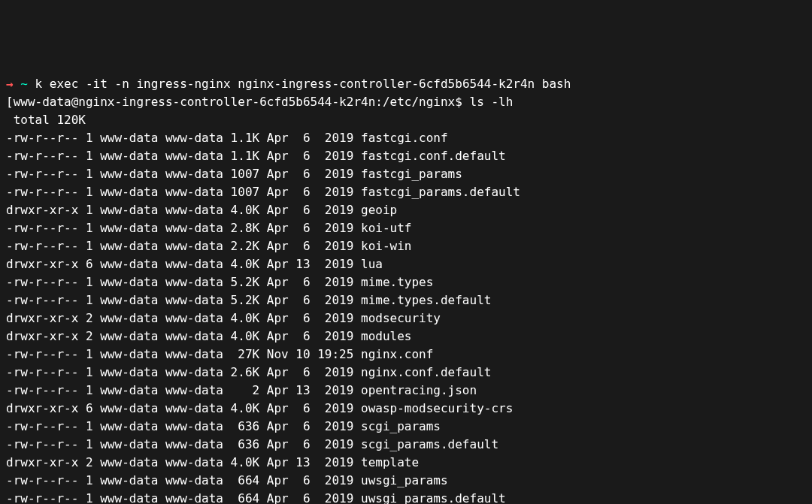  What do you see at coordinates (406, 373) in the screenshot?
I see `file-row: -rw-r--r-- 1 www-data www-data 2.6K Apr …` at bounding box center [406, 373].